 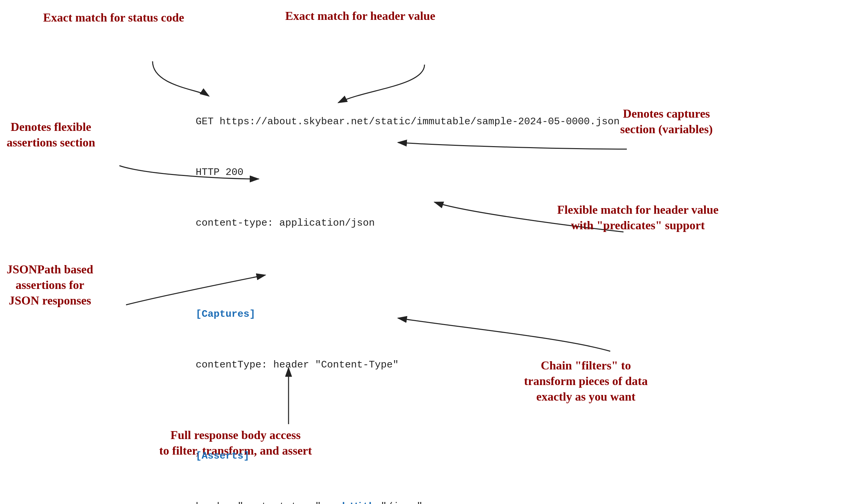 What do you see at coordinates (408, 501) in the screenshot?
I see `asserts-line1: header "content-type" endsWith "/json"` at bounding box center [408, 501].